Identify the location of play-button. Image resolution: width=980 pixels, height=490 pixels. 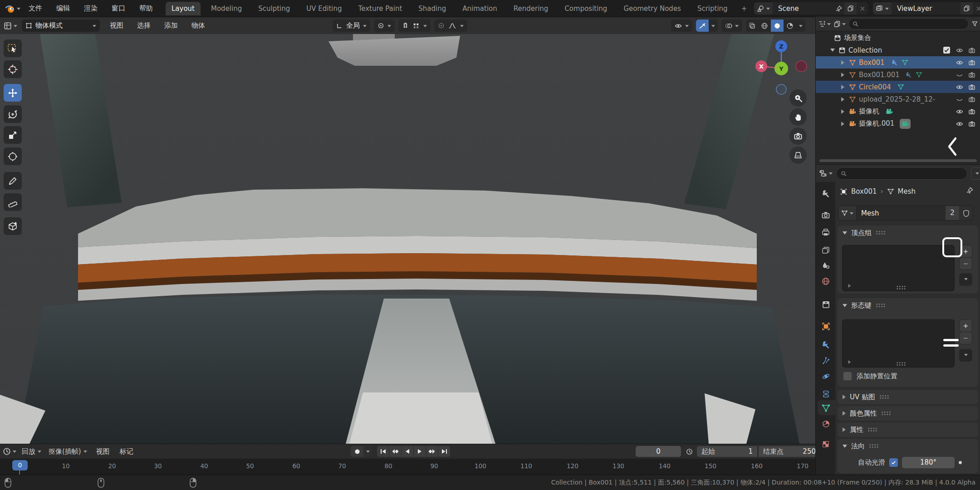
(420, 451).